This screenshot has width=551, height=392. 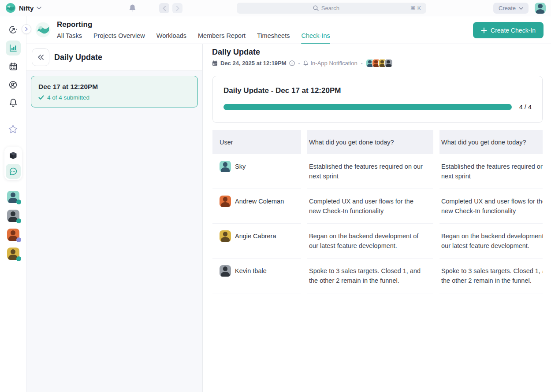 What do you see at coordinates (171, 38) in the screenshot?
I see `tab-workloads: Workloads` at bounding box center [171, 38].